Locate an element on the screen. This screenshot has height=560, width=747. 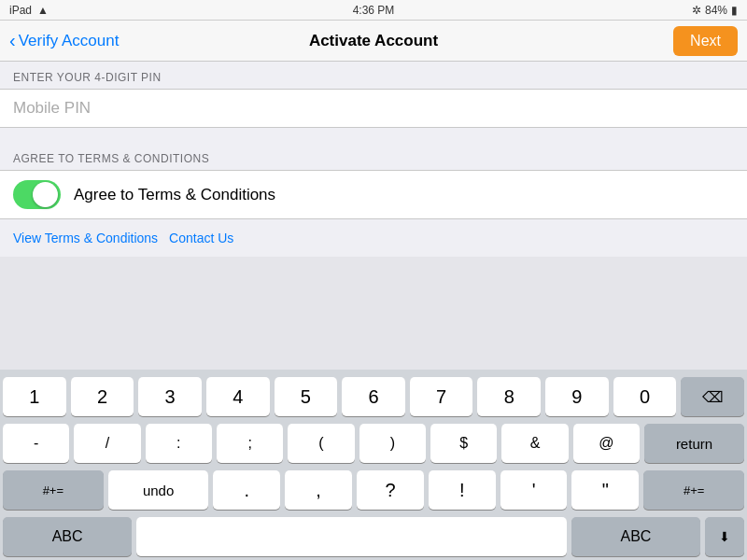
key-undo: undo is located at coordinates (159, 490).